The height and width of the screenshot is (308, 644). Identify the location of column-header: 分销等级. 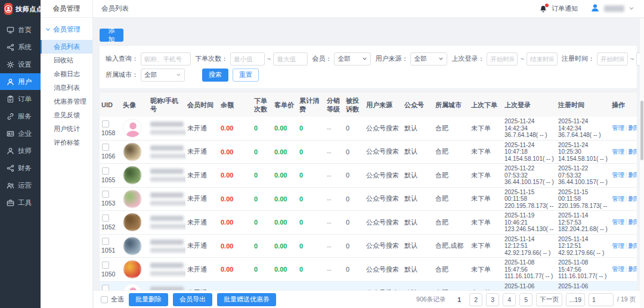
(335, 105).